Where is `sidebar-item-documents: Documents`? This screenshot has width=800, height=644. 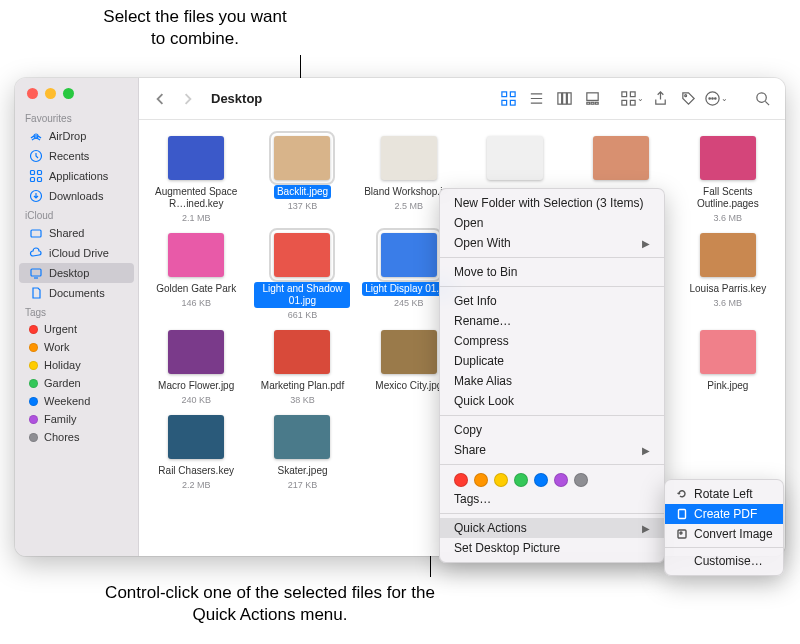
sidebar-item-documents: Documents is located at coordinates (76, 293).